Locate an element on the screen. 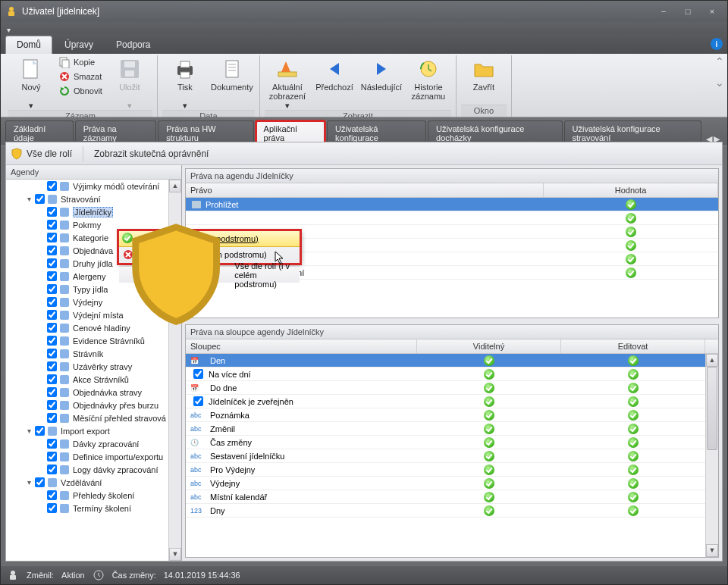 The height and width of the screenshot is (585, 728). info-icon: i is located at coordinates (717, 44).